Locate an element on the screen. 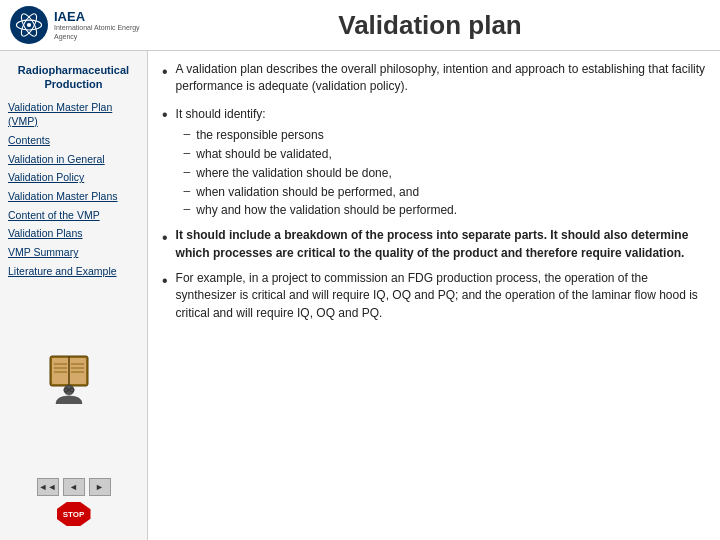 The width and height of the screenshot is (720, 540). sub-dash-2: – is located at coordinates (188, 153).